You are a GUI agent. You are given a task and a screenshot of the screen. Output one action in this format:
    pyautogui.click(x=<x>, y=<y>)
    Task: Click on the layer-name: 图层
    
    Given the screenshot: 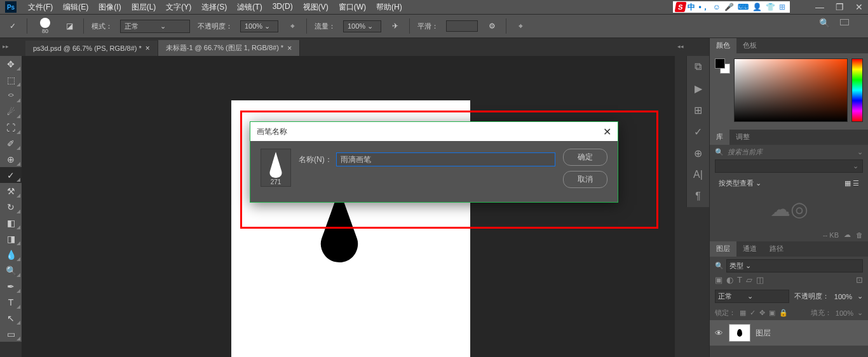 What is the action you would take?
    pyautogui.click(x=763, y=333)
    